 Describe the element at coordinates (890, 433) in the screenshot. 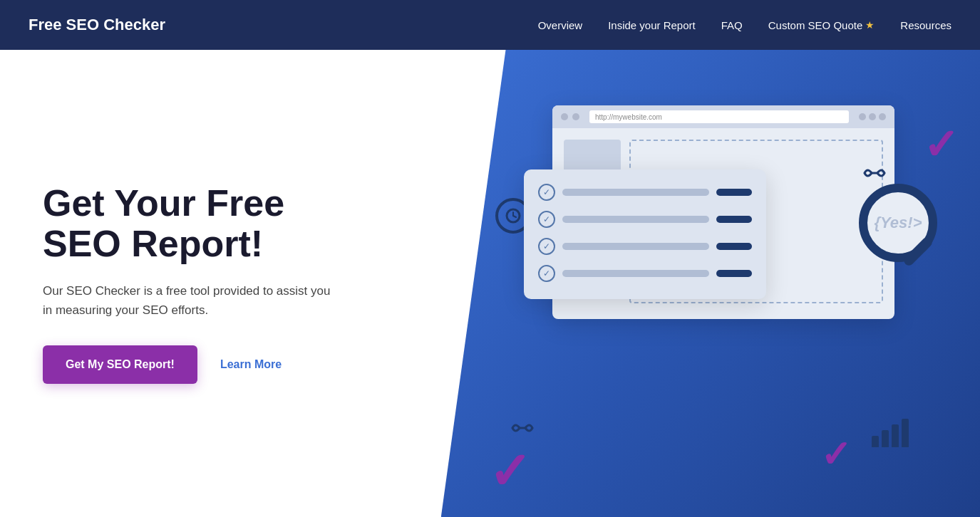

I see `bar-chart` at that location.